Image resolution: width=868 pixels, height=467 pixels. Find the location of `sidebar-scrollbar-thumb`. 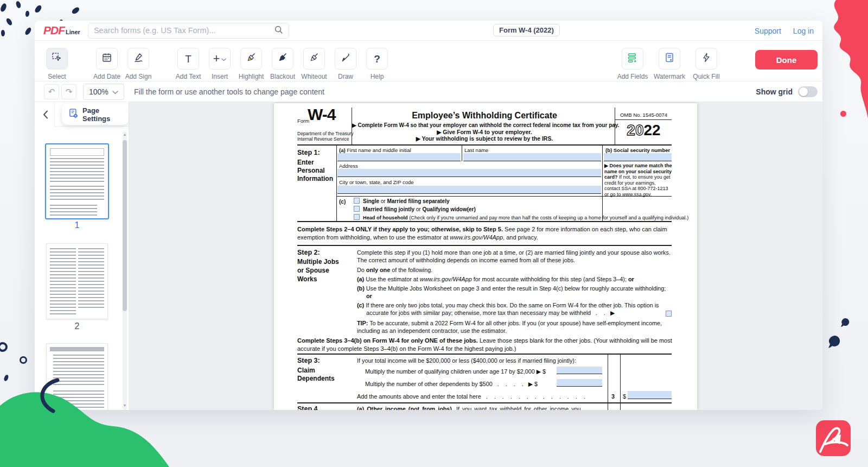

sidebar-scrollbar-thumb is located at coordinates (125, 226).